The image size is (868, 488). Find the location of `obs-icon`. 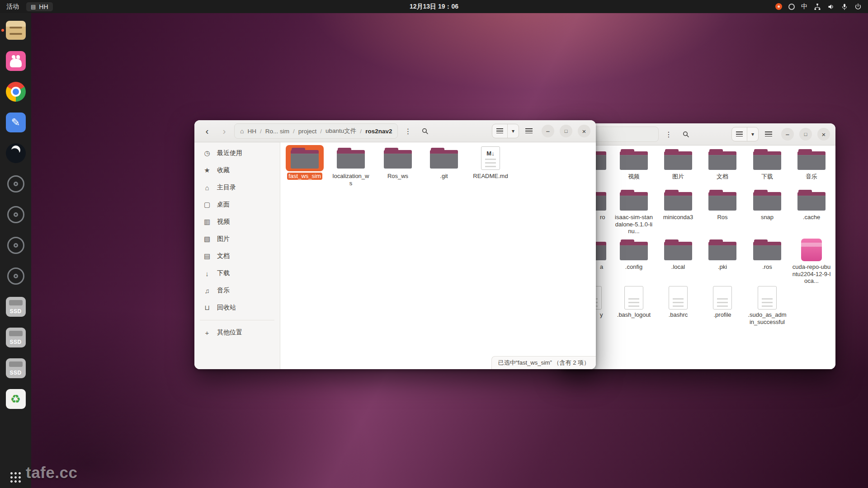

obs-icon is located at coordinates (16, 153).